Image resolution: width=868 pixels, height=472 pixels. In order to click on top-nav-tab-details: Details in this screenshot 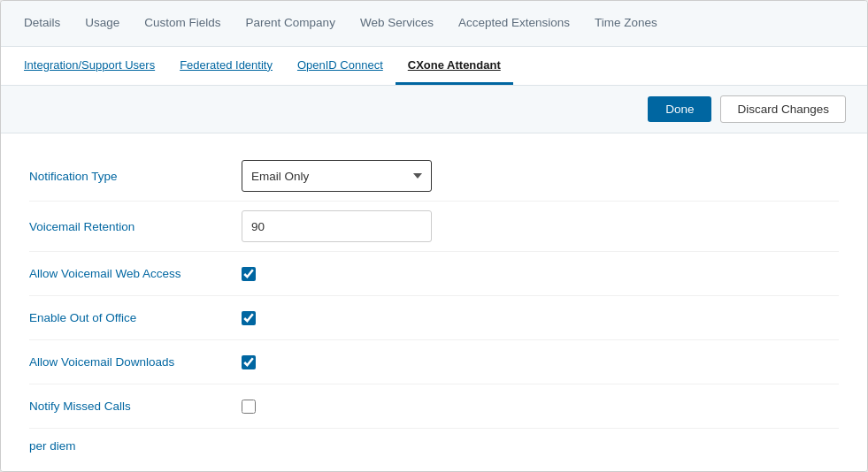, I will do `click(42, 23)`.